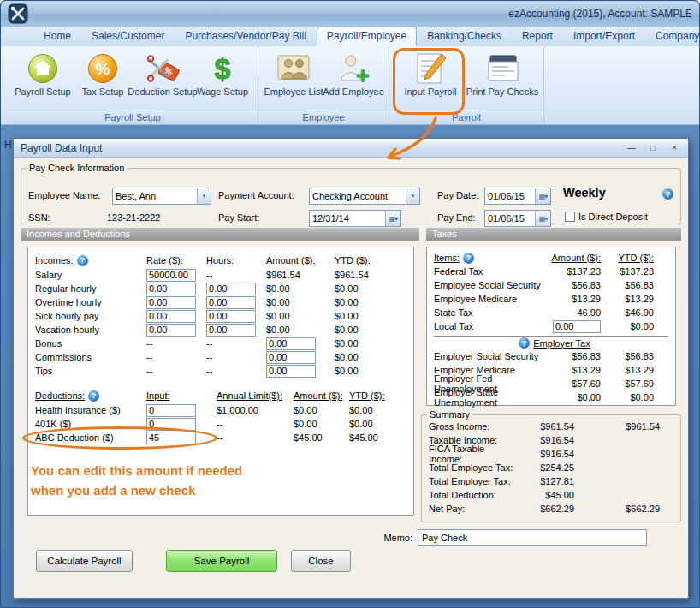 The width and height of the screenshot is (700, 608). What do you see at coordinates (551, 468) in the screenshot?
I see `summary-row-total-employee-tax: Total Employee Tax: $254.25` at bounding box center [551, 468].